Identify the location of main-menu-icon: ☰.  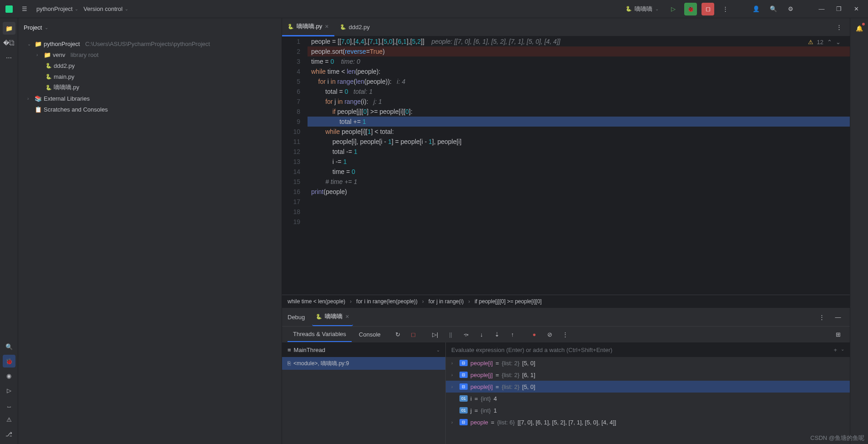
(25, 9).